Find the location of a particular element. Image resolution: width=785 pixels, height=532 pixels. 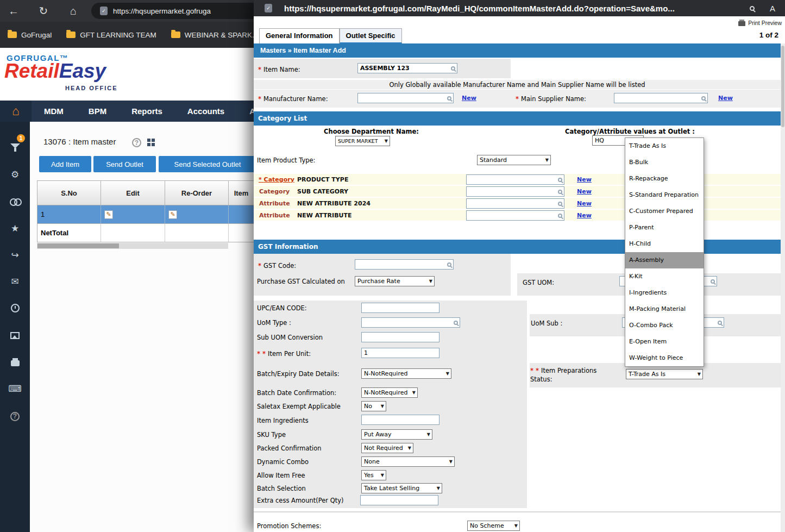

dropdown-option: K-Kit is located at coordinates (664, 277).